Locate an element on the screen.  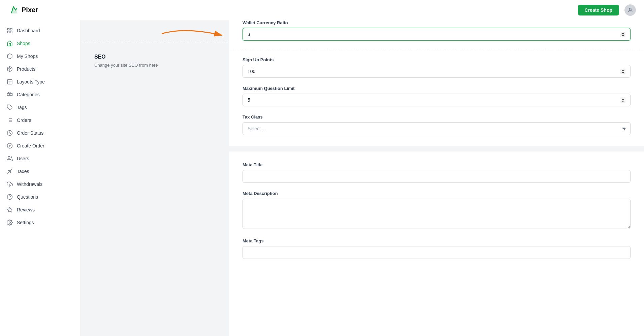
user-avatar is located at coordinates (630, 10).